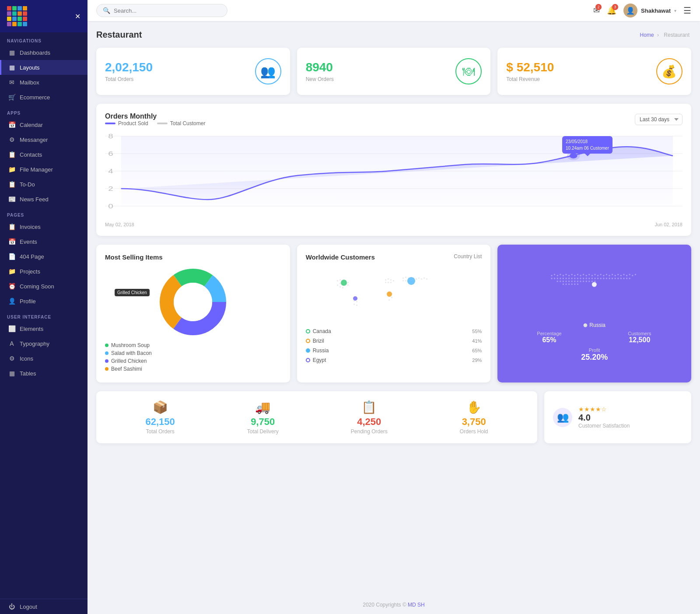 The height and width of the screenshot is (614, 700). Describe the element at coordinates (32, 125) in the screenshot. I see `nav-label-calendar: Calendar` at that location.